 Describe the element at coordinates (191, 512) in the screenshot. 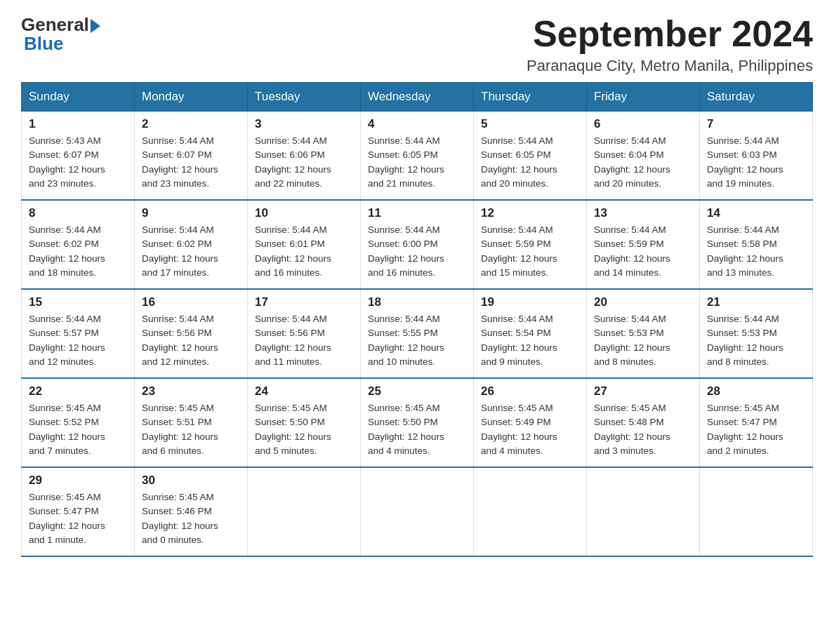

I see `calendar-day-cell: 30 Sunrise: 5:45 AM Sunset: 5:46 PM Dayl…` at that location.